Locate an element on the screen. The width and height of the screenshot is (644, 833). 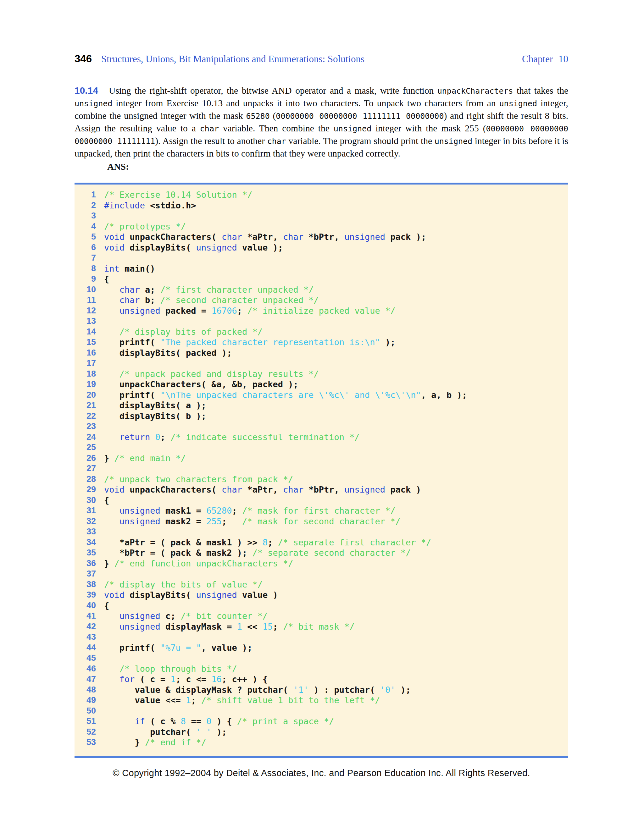
code-line: 37 is located at coordinates (321, 574).